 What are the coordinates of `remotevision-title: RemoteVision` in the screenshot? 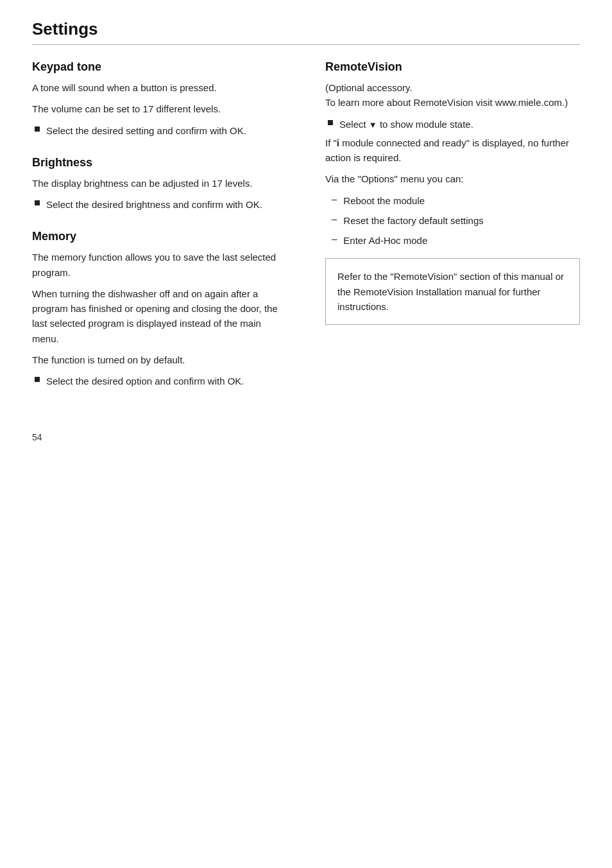 It's located at (453, 67).